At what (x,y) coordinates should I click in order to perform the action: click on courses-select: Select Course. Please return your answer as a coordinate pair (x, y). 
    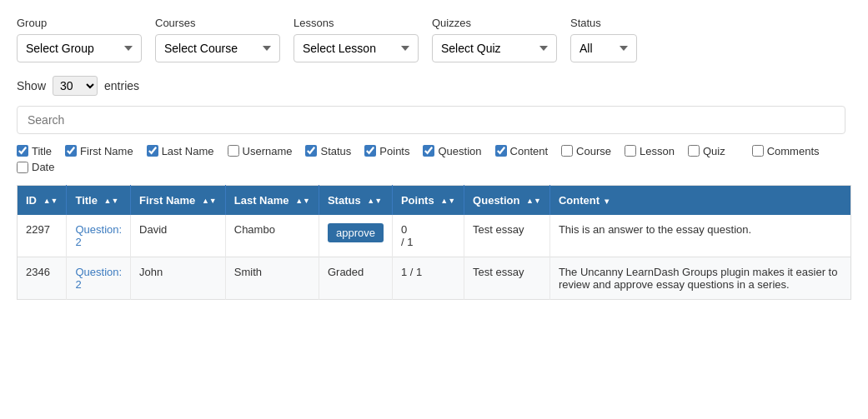
    Looking at the image, I should click on (218, 48).